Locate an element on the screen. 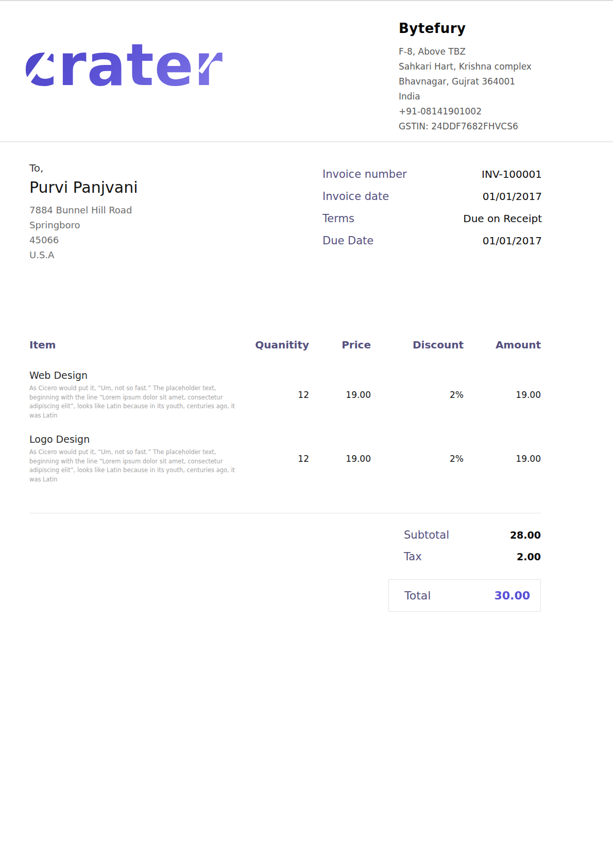 This screenshot has width=613, height=868. table-bottom-divider is located at coordinates (285, 513).